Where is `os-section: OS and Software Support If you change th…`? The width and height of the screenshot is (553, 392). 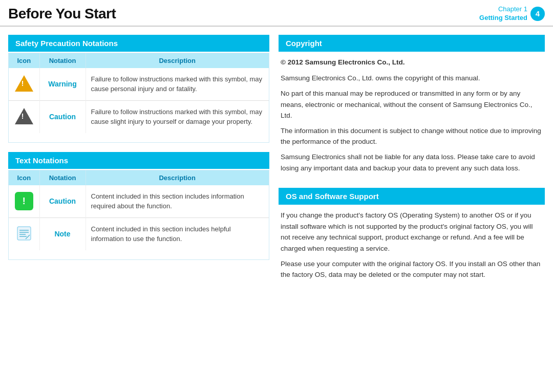
os-section: OS and Software Support If you change th… is located at coordinates (412, 237).